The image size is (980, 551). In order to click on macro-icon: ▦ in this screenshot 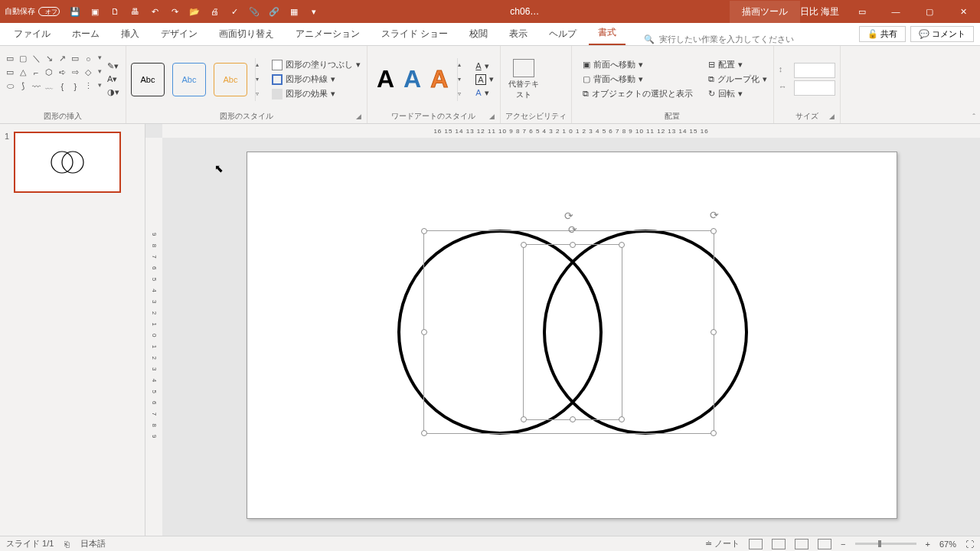, I will do `click(294, 11)`.